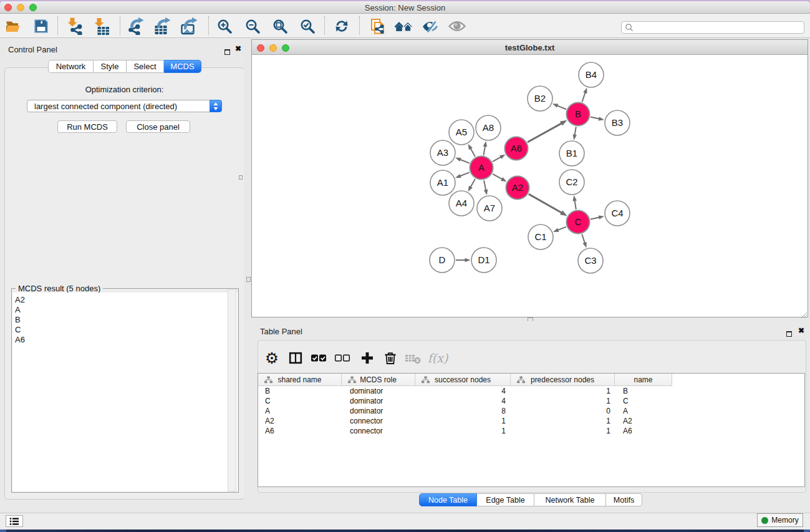  Describe the element at coordinates (413, 358) in the screenshot. I see `delete-table-icon` at that location.